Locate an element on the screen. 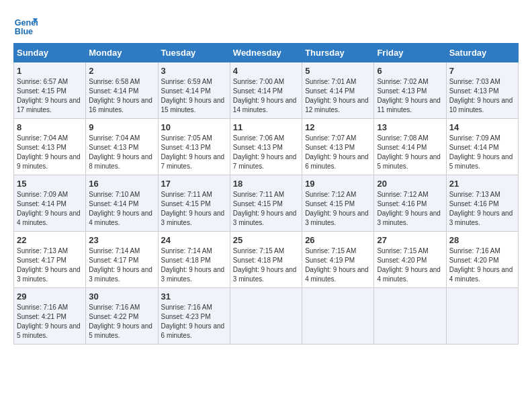 The height and width of the screenshot is (411, 532). logo-icon: General Blue is located at coordinates (26, 26).